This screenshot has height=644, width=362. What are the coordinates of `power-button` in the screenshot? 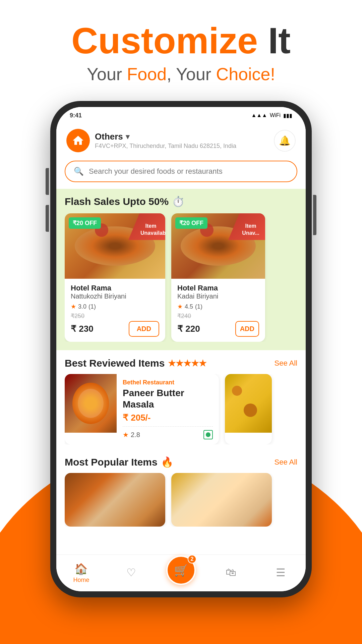 It's located at (315, 215).